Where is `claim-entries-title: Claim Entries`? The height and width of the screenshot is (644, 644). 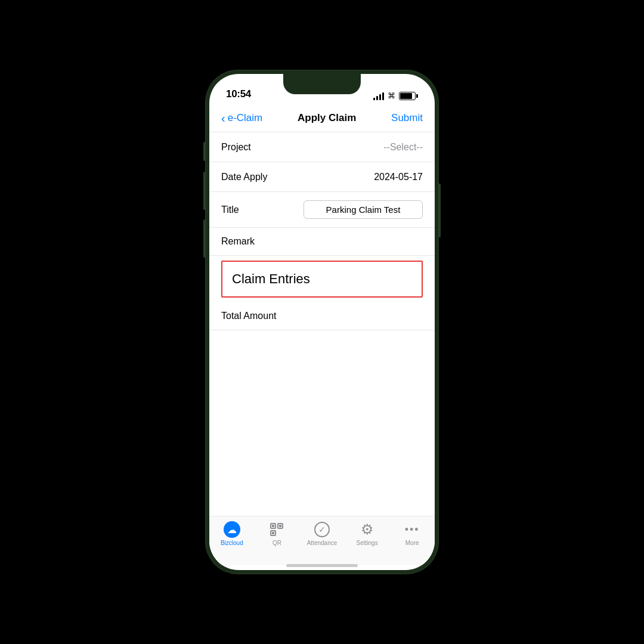
claim-entries-title: Claim Entries is located at coordinates (271, 279).